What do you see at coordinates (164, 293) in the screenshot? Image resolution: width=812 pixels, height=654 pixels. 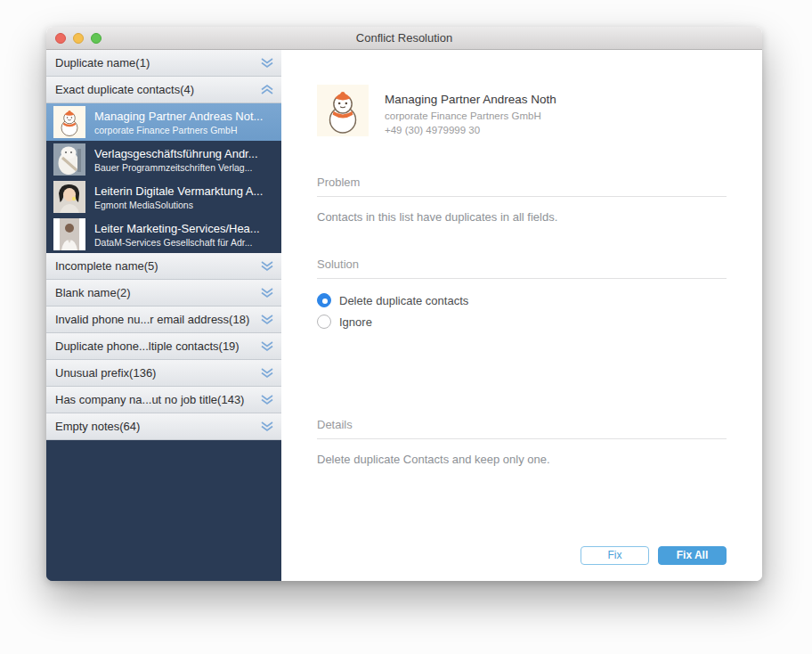 I see `sidebar-group-blank-name: Blank name(2)` at bounding box center [164, 293].